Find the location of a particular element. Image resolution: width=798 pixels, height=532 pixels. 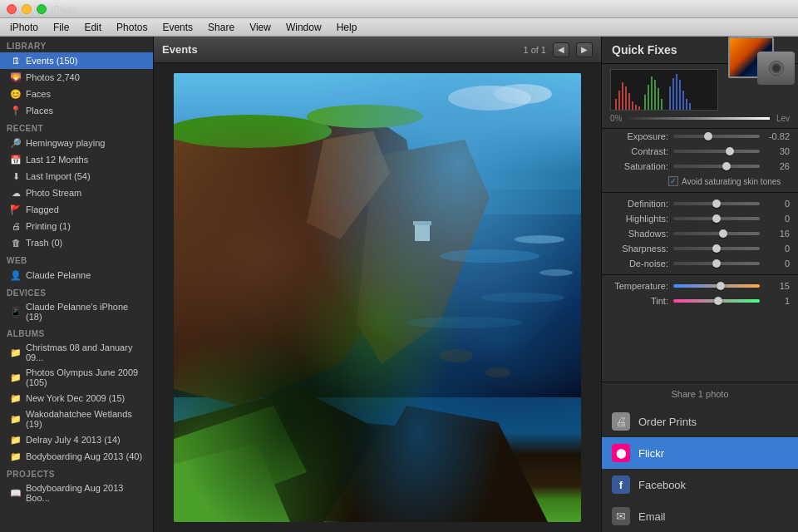

email-icon: ✉ is located at coordinates (621, 516).